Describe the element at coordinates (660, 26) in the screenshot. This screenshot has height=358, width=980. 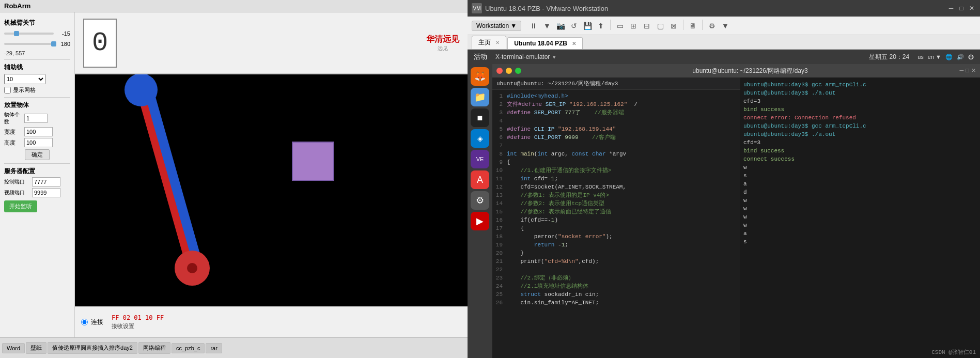
I see `view4-button: ▢` at that location.